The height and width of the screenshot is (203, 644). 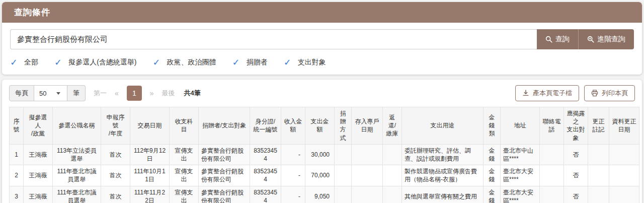 What do you see at coordinates (312, 62) in the screenshot?
I see `filter-option-label: 支出對象` at bounding box center [312, 62].